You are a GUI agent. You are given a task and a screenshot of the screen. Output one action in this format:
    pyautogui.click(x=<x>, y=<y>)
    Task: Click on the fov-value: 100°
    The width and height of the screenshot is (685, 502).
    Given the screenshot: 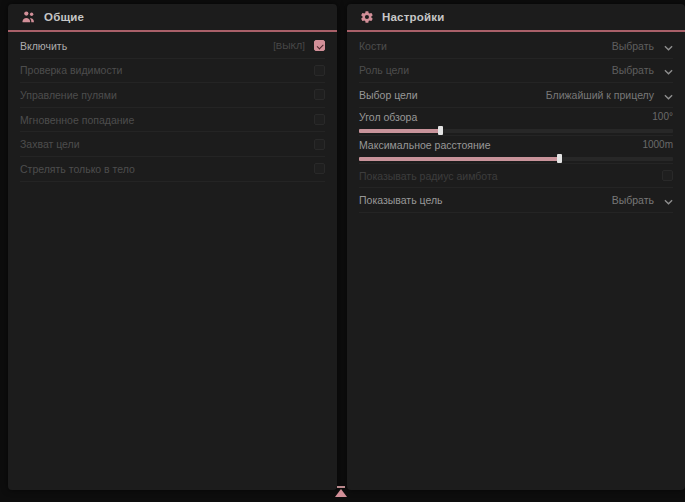 What is the action you would take?
    pyautogui.click(x=662, y=116)
    